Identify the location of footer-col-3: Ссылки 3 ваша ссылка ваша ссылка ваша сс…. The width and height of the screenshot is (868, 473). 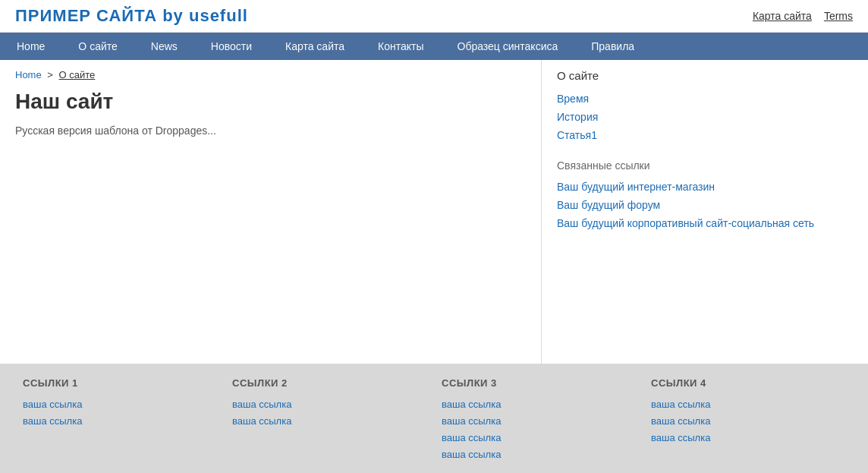
(539, 421).